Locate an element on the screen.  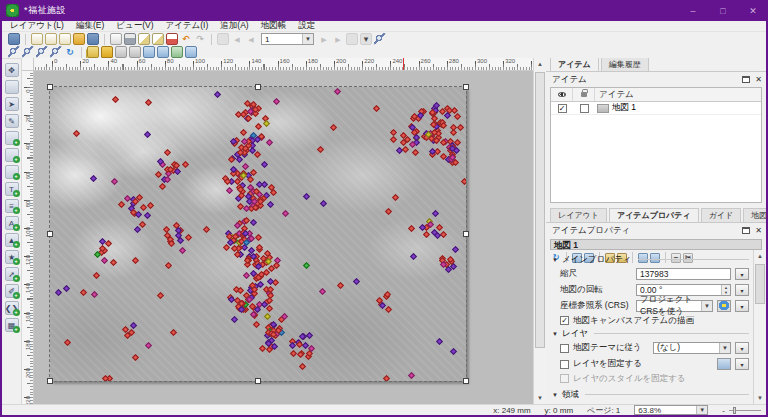
zoom-actual-icon is located at coordinates (42, 52).